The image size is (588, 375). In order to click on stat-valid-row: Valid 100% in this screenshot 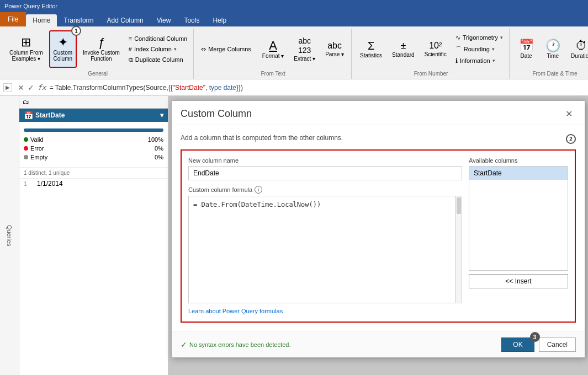, I will do `click(94, 140)`.